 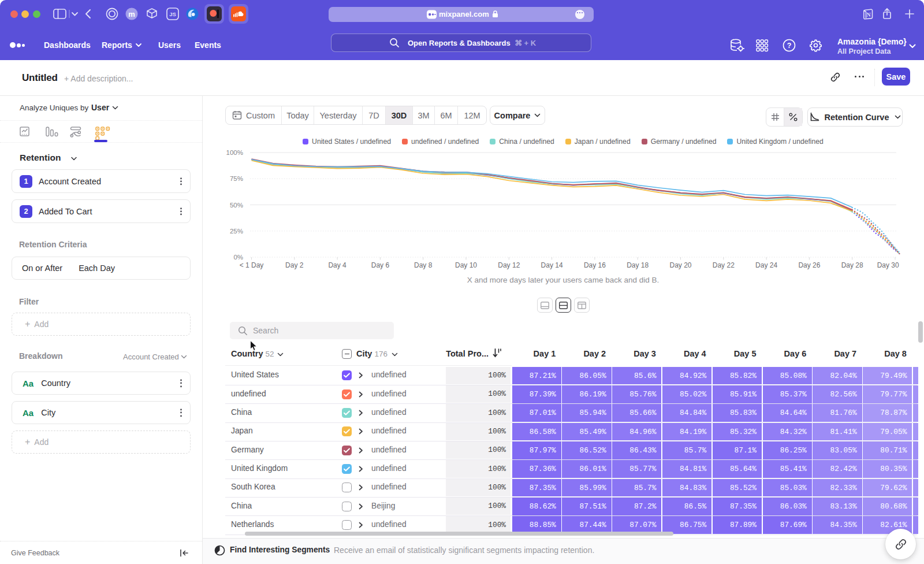 I want to click on svg-text: N, so click(x=869, y=15).